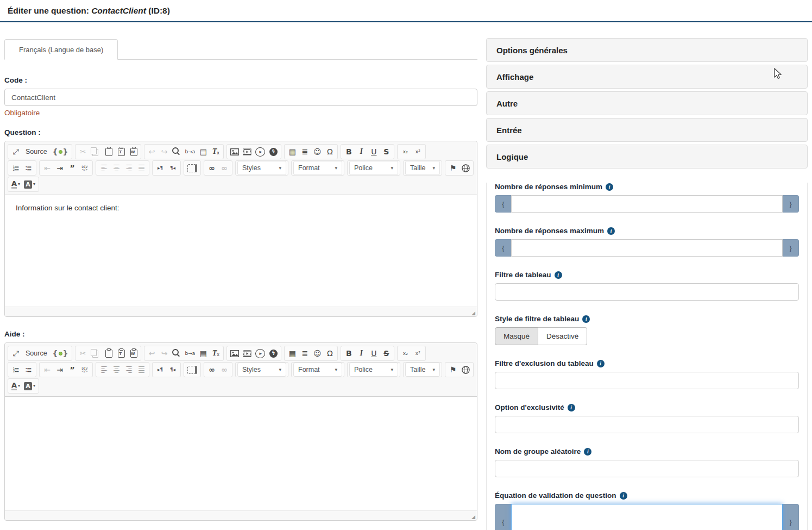 This screenshot has width=812, height=530. Describe the element at coordinates (647, 248) in the screenshot. I see `max-answers-input` at that location.